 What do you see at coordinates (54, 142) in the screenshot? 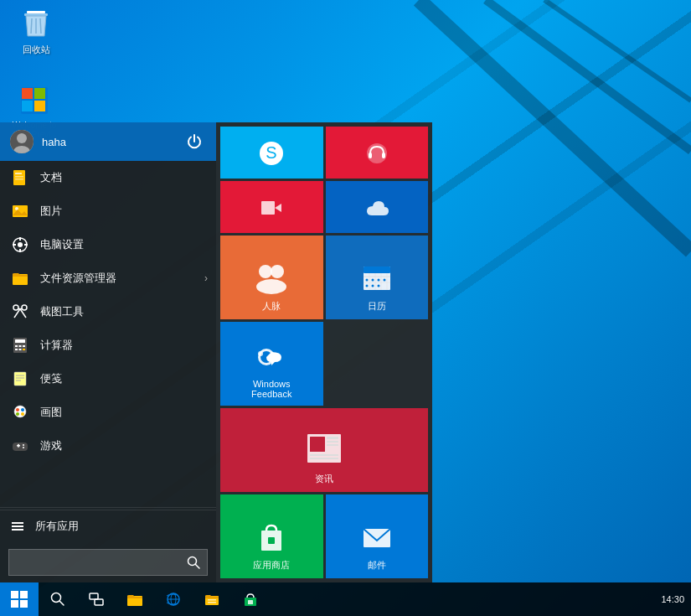
I see `username: haha` at bounding box center [54, 142].